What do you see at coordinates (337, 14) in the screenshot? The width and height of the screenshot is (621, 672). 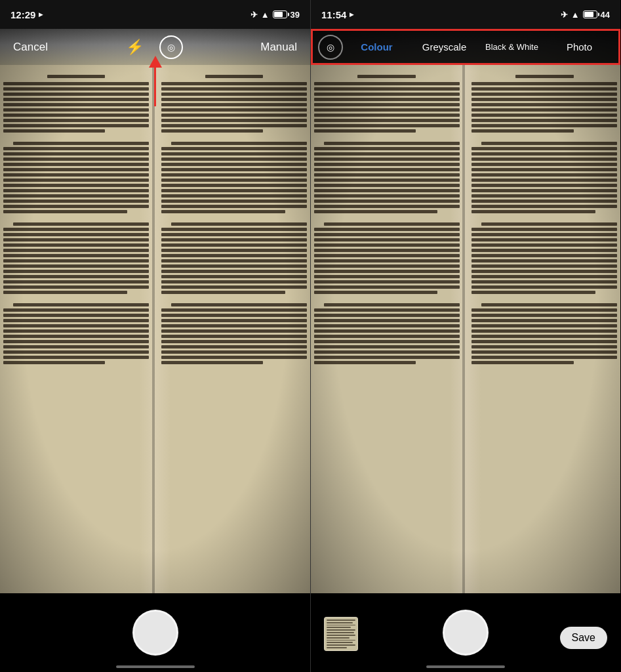 I see `right-status-left: 11:54 ▸` at bounding box center [337, 14].